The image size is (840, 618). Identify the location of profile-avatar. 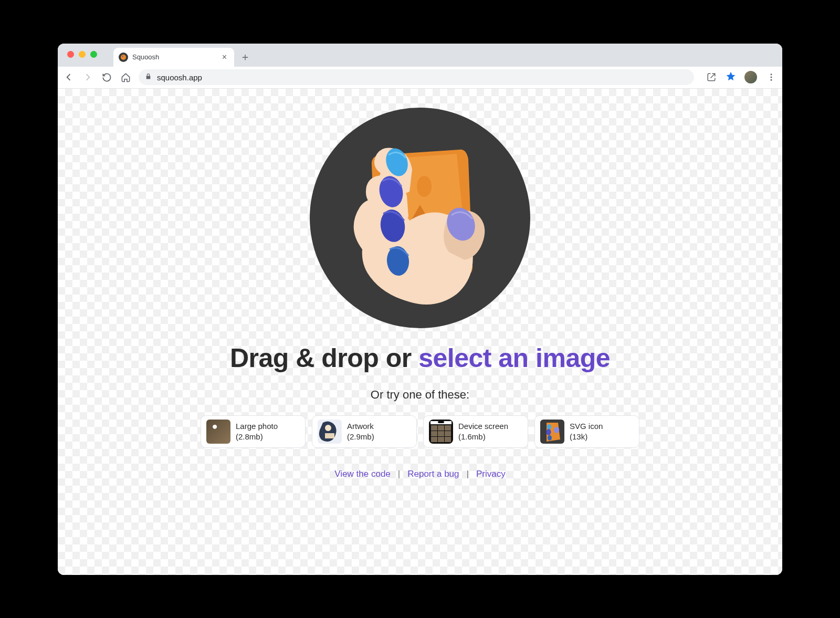
(751, 77).